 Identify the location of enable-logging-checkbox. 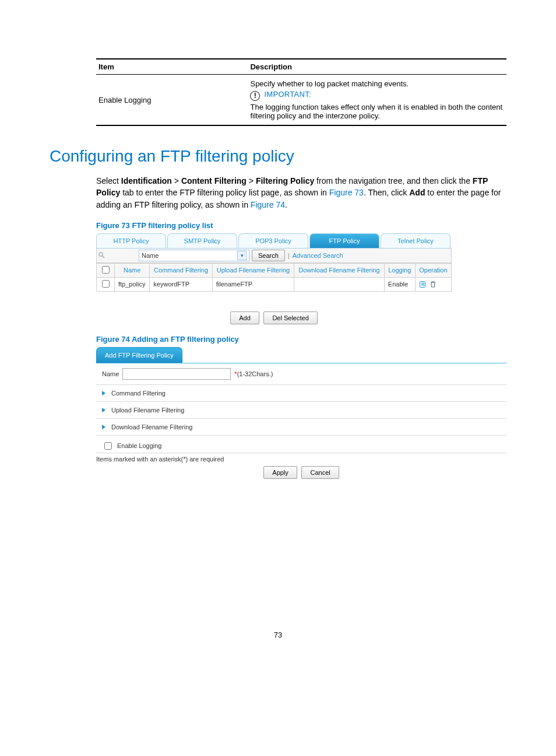
(108, 446).